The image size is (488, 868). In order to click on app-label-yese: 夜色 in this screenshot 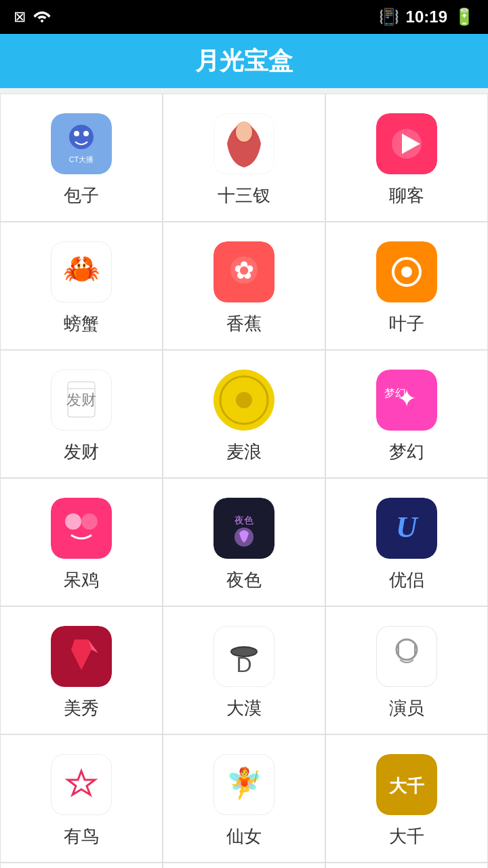, I will do `click(244, 580)`.